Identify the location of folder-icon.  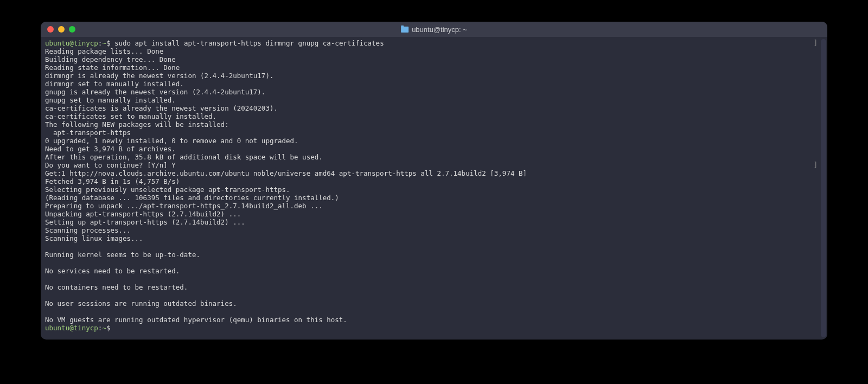
(405, 29).